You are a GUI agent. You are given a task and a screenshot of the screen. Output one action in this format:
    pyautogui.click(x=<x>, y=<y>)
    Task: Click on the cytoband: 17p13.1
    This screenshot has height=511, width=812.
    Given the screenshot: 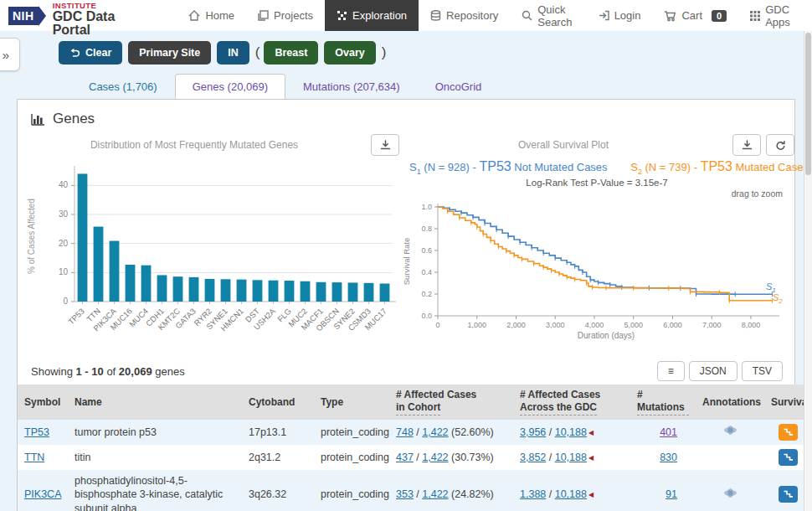 What is the action you would take?
    pyautogui.click(x=278, y=432)
    